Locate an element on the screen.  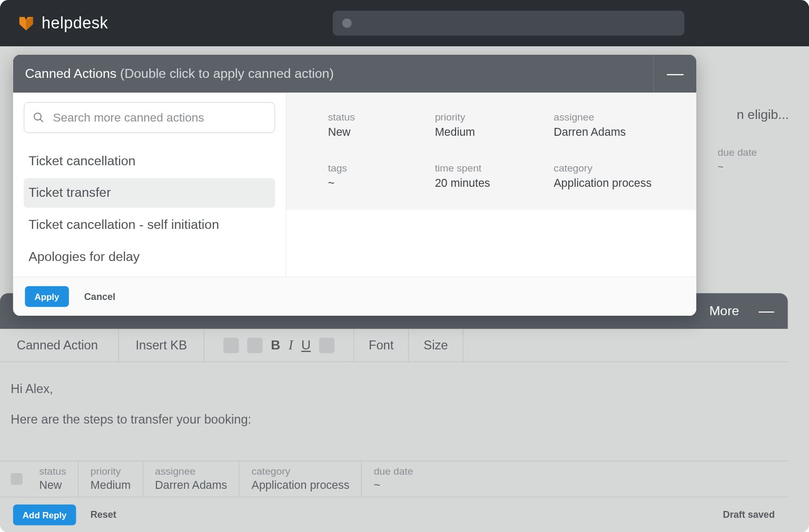
editor-line: Here are the steps to transfer your book… is located at coordinates (394, 419).